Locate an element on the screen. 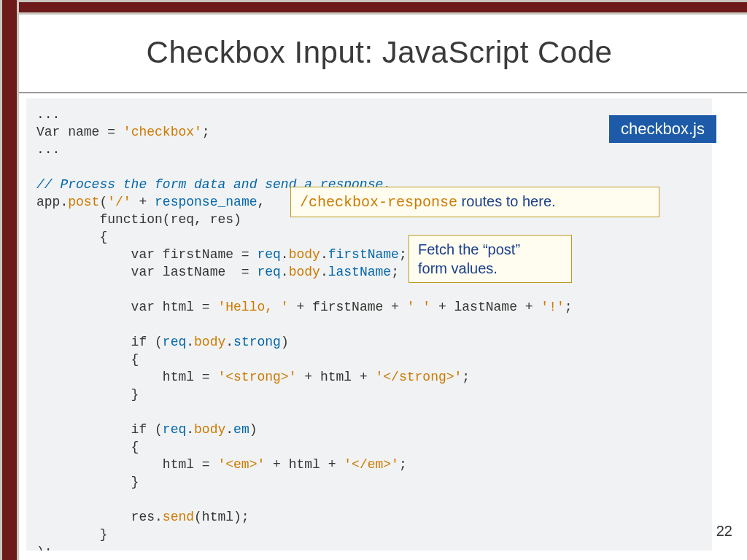 The width and height of the screenshot is (747, 560). code-line: var firstName = req.body.firstName; is located at coordinates (222, 254).